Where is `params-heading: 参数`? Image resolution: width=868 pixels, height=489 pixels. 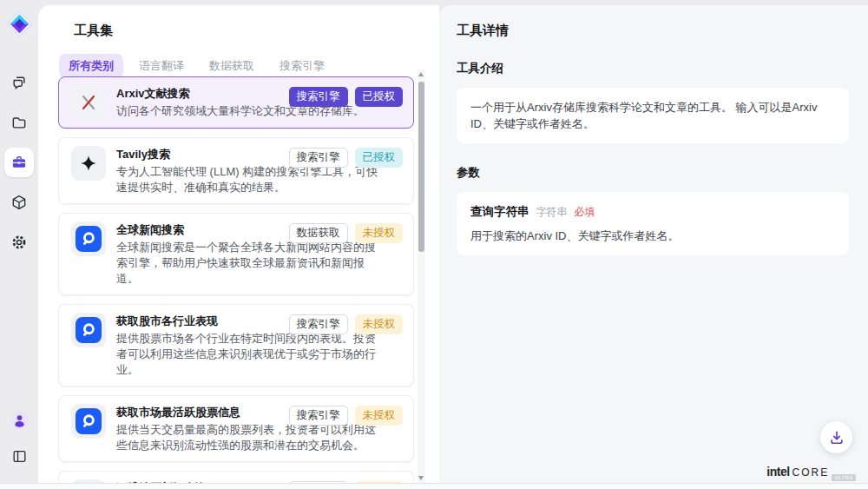 params-heading: 参数 is located at coordinates (653, 173).